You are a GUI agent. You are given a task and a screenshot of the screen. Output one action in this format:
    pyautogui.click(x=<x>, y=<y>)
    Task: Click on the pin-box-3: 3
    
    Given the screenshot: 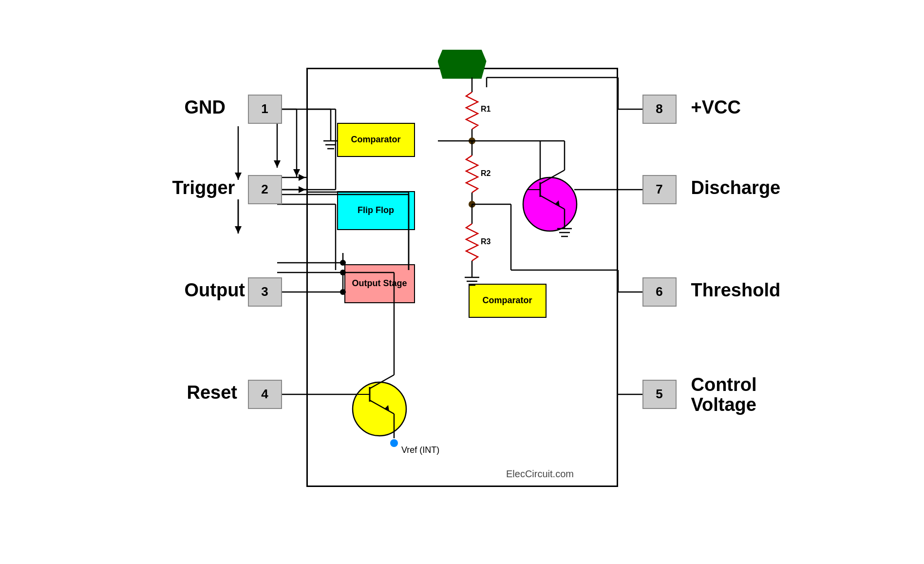 What is the action you would take?
    pyautogui.click(x=265, y=292)
    